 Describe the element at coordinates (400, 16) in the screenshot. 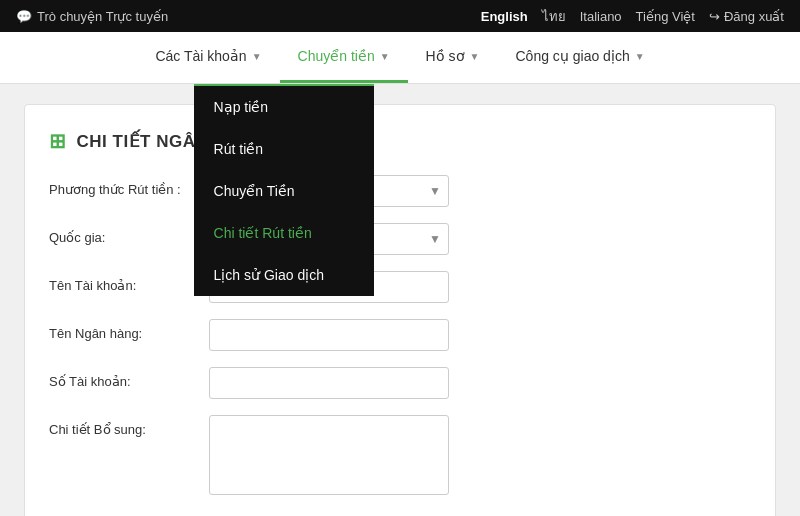

I see `top-bar: 💬 Trò chuyện Trực tuyến English ไทย Ital…` at that location.